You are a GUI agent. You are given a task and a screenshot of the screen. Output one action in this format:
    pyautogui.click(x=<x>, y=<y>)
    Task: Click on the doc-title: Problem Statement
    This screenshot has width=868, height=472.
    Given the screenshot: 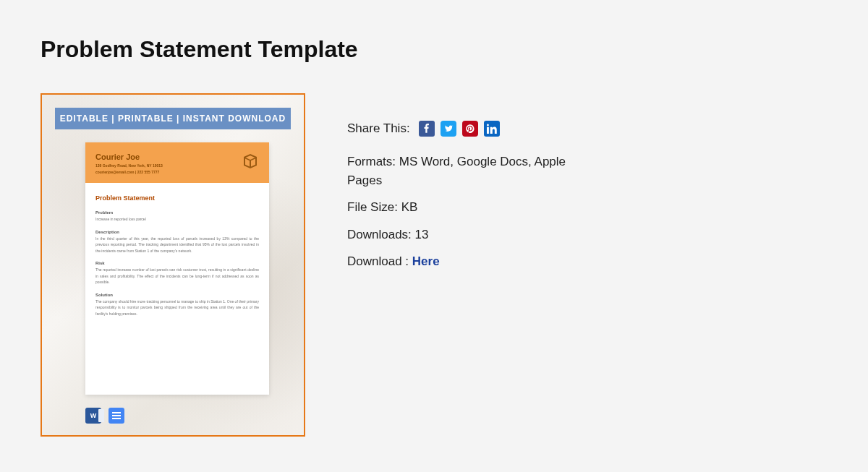 What is the action you would take?
    pyautogui.click(x=177, y=198)
    